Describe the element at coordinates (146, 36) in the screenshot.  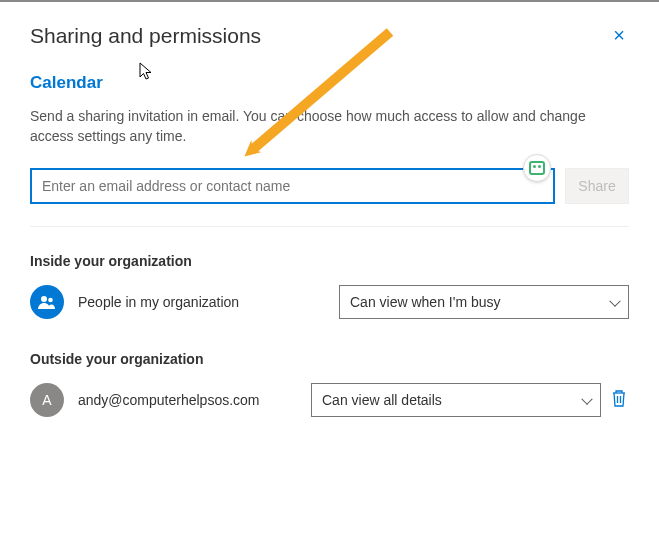
I see `panel-title: Sharing and permissions` at that location.